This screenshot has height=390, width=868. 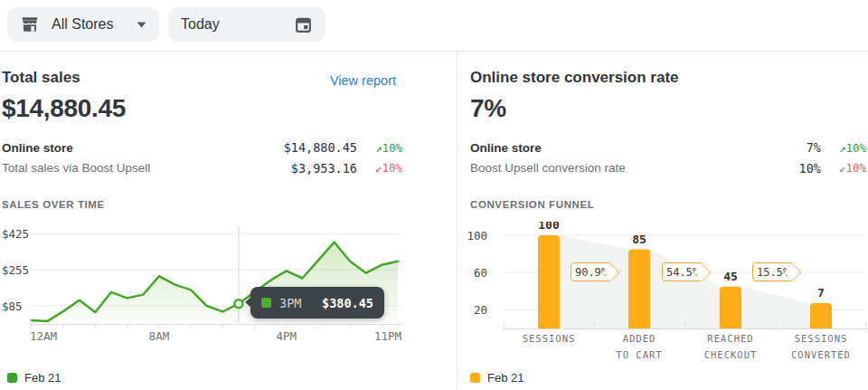 What do you see at coordinates (668, 148) in the screenshot?
I see `metric-row: Online store7%↗10%` at bounding box center [668, 148].